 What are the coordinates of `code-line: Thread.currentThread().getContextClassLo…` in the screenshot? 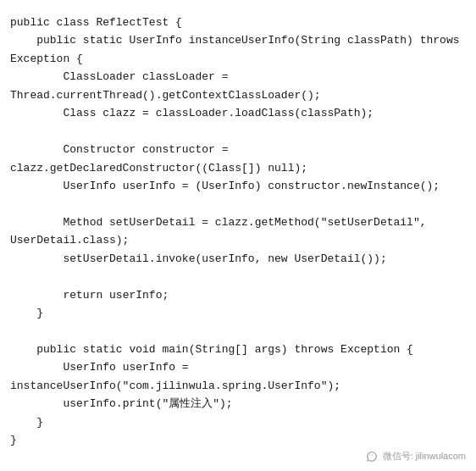 It's located at (238, 95).